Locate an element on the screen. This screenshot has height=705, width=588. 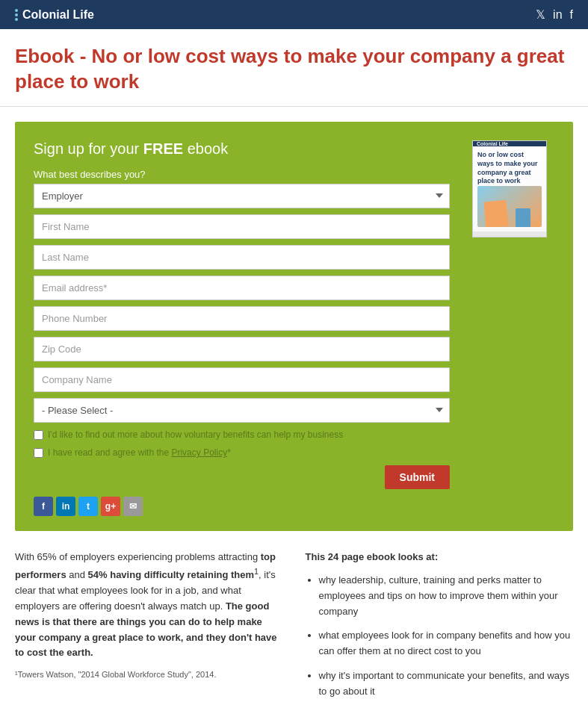
twitter-icon: 𝕏 is located at coordinates (541, 15).